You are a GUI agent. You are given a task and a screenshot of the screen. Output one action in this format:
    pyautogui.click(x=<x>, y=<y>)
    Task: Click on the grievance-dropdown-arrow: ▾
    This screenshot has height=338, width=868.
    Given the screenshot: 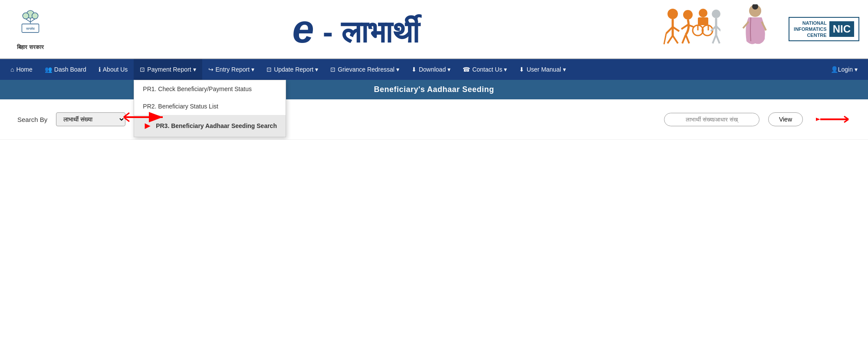 What is the action you would take?
    pyautogui.click(x=398, y=69)
    